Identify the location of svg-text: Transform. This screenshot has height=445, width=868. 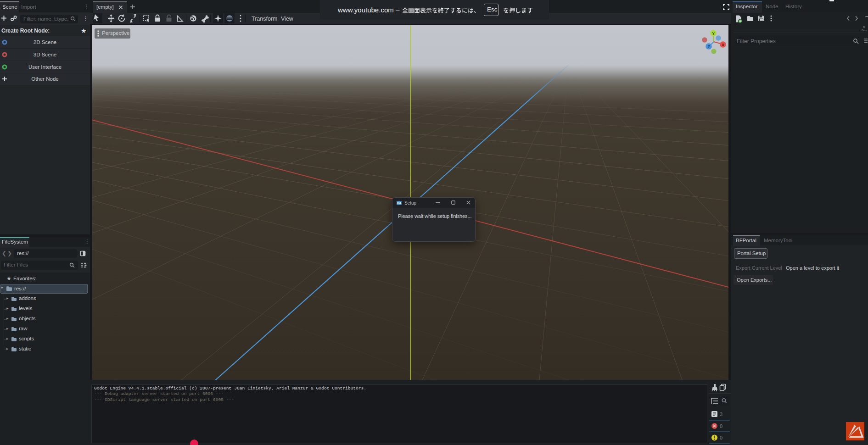
(264, 19).